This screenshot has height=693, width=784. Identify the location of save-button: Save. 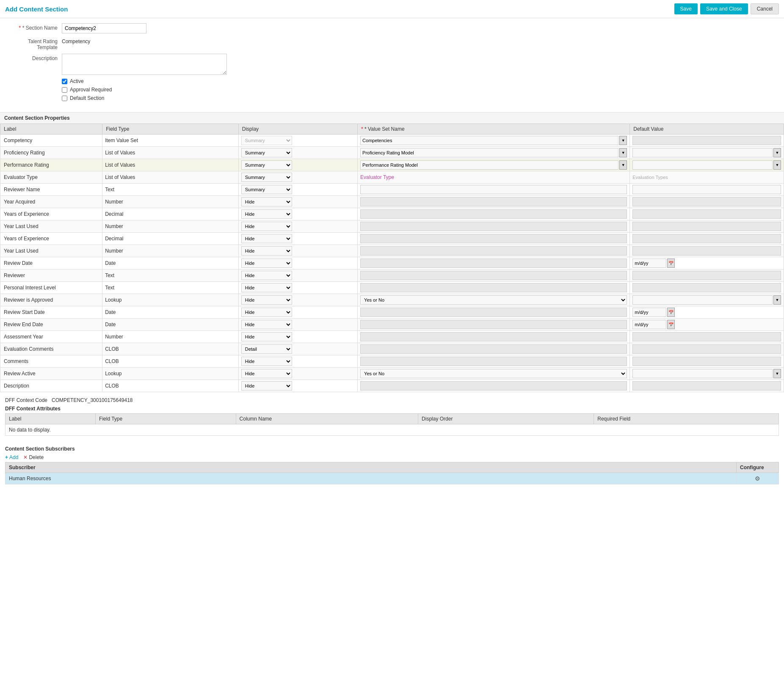
(686, 9).